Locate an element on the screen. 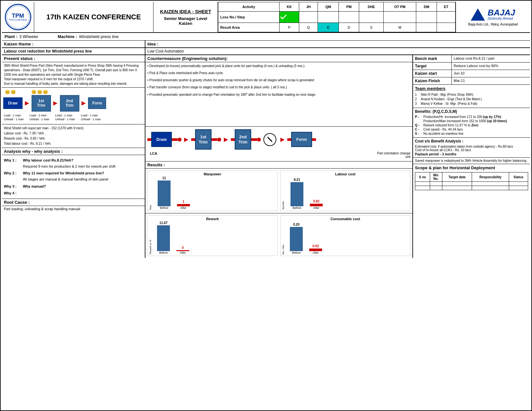 The height and width of the screenshot is (411, 532). cm-item-4: • Part transfer conveyor (from stage to … is located at coordinates (279, 87).